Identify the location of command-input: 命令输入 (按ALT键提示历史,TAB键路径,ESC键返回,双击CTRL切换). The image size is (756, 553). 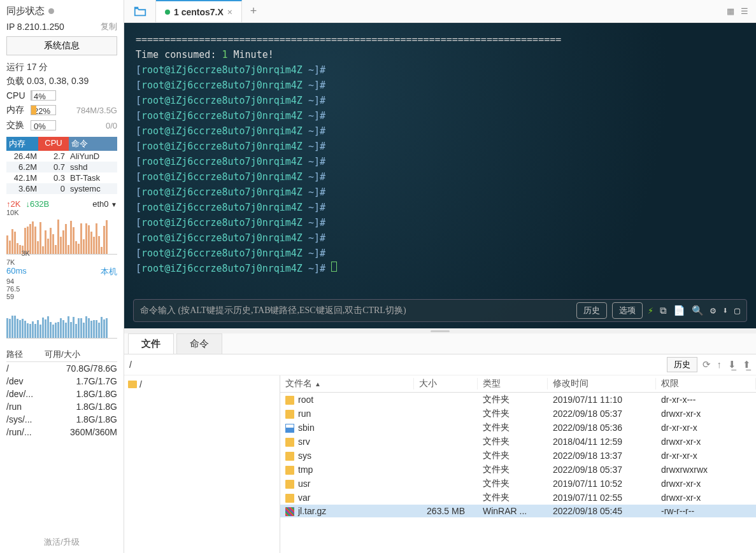
(355, 311).